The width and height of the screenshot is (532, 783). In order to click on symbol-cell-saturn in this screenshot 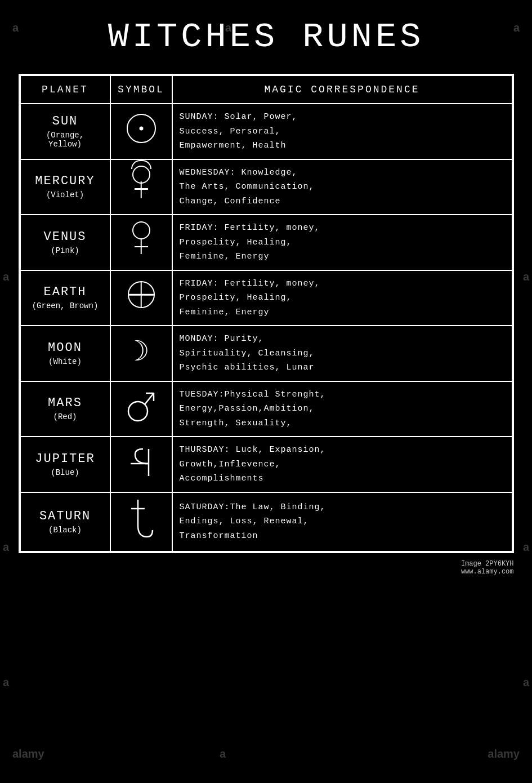, I will do `click(141, 522)`.